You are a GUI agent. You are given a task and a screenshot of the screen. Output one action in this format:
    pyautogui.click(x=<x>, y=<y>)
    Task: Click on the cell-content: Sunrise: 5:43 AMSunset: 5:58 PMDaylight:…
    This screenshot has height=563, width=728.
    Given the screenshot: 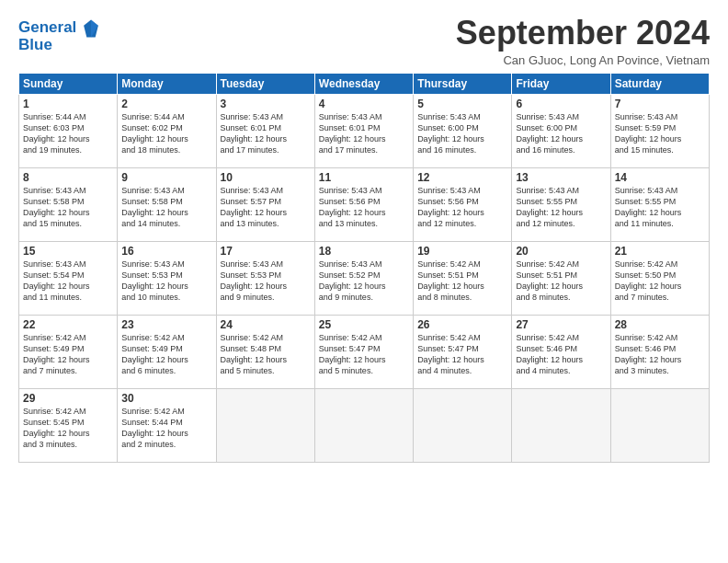 What is the action you would take?
    pyautogui.click(x=57, y=207)
    